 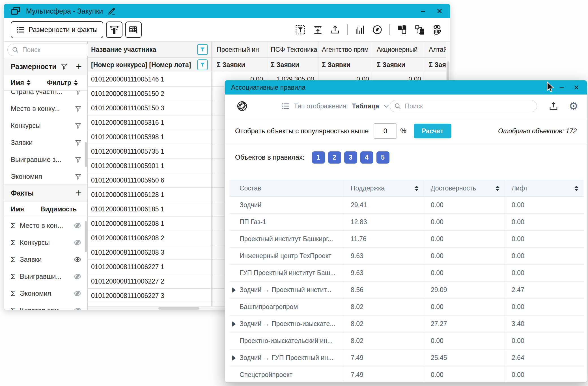 What do you see at coordinates (367, 157) in the screenshot?
I see `rule-size-chip: 4` at bounding box center [367, 157].